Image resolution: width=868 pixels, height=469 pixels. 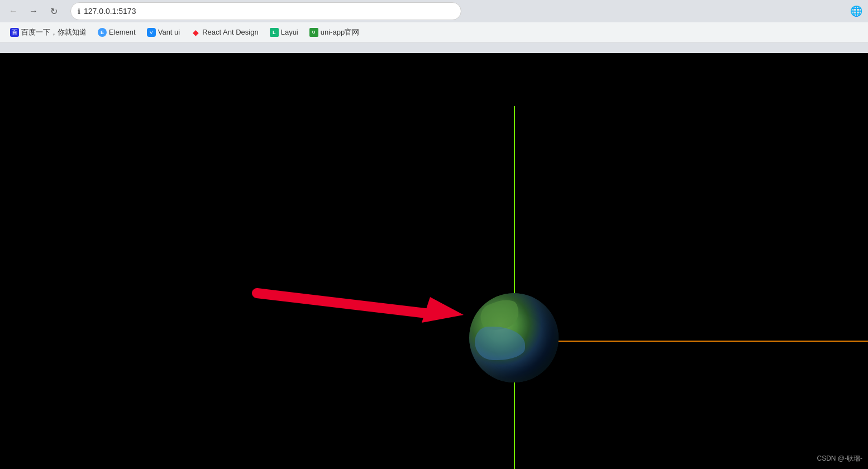 I want to click on bookmark-label-uniapp: uni-app官网, so click(x=340, y=32).